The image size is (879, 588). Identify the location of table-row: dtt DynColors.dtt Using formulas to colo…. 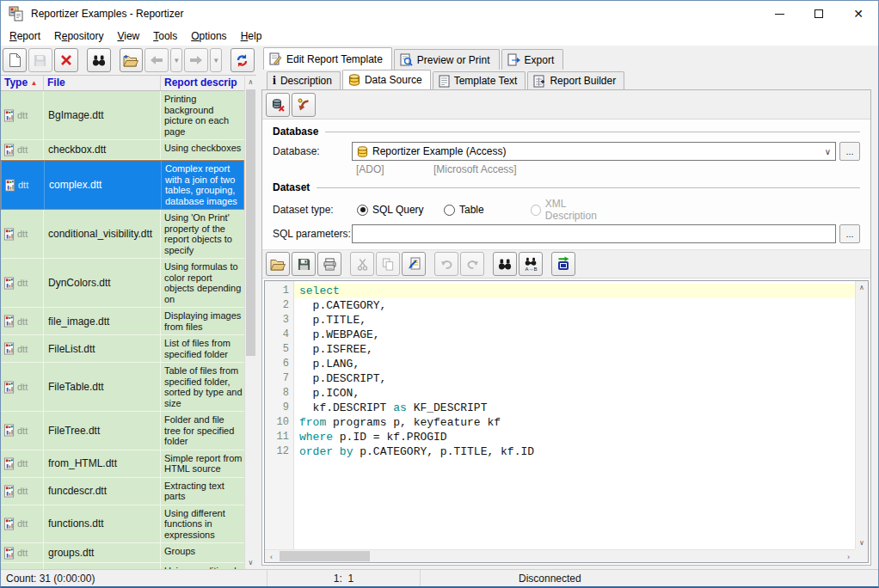
(122, 284).